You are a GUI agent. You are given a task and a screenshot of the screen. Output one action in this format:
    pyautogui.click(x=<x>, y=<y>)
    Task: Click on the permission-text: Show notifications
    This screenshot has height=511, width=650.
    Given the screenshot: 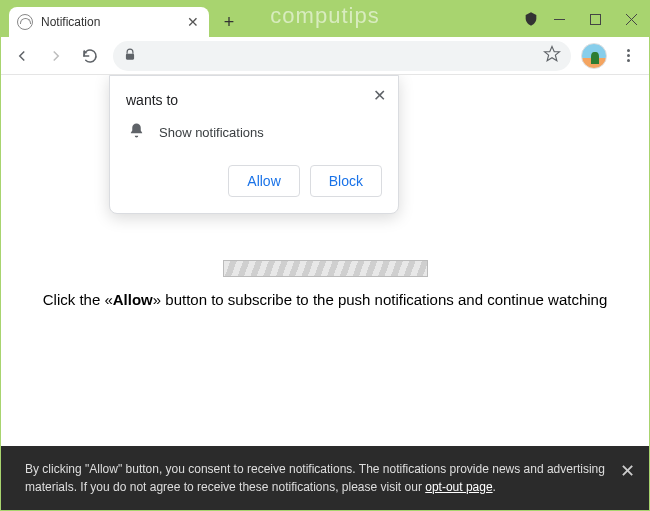 What is the action you would take?
    pyautogui.click(x=212, y=132)
    